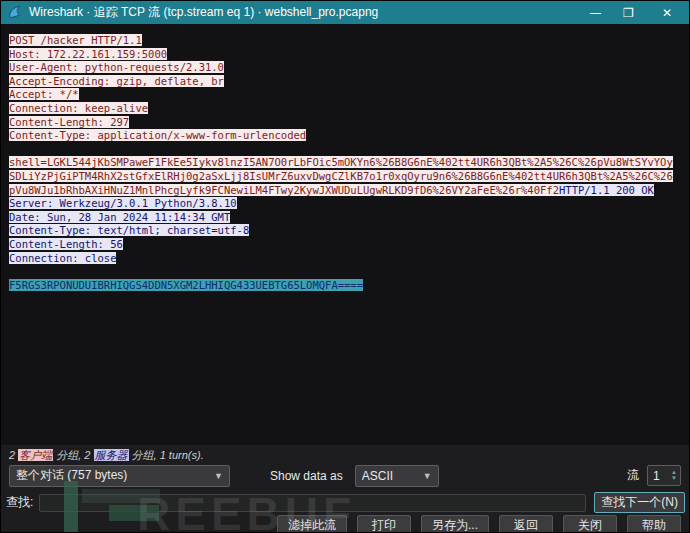 The image size is (690, 533). Describe the element at coordinates (284, 190) in the screenshot. I see `stream-seg-client: pVu8WJu1bRhbAXiHNuZ1MnlPhcgLyfk9FCNewiLM…` at that location.